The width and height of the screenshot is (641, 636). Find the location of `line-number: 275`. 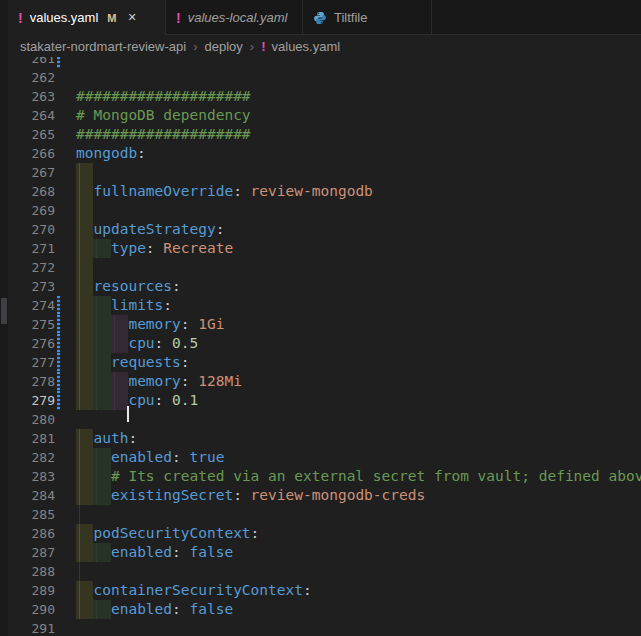

line-number: 275 is located at coordinates (28, 324).